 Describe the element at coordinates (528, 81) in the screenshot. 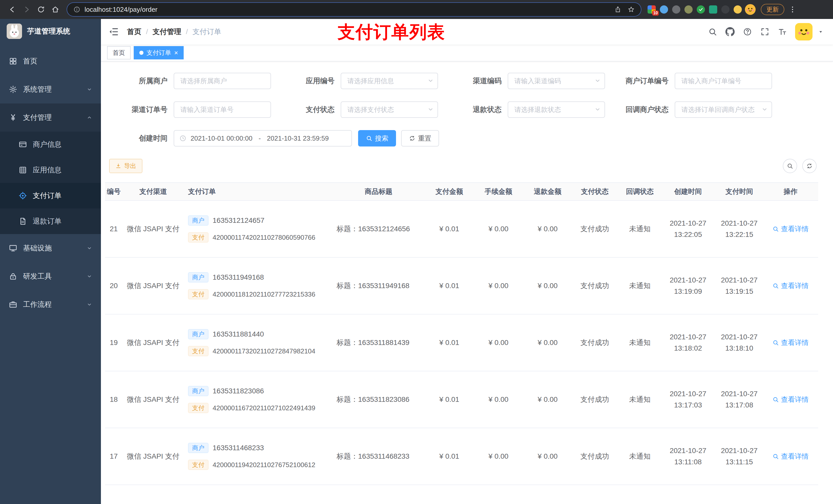

I see `filter-channel-code: 渠道编码` at that location.